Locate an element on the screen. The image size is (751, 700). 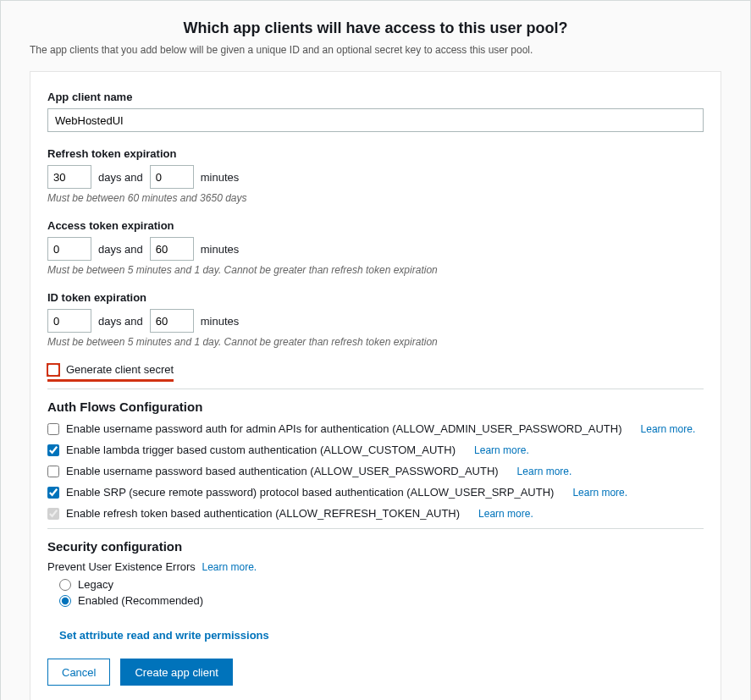
prevent-errors-label: Prevent User Existence Errors is located at coordinates (122, 567).